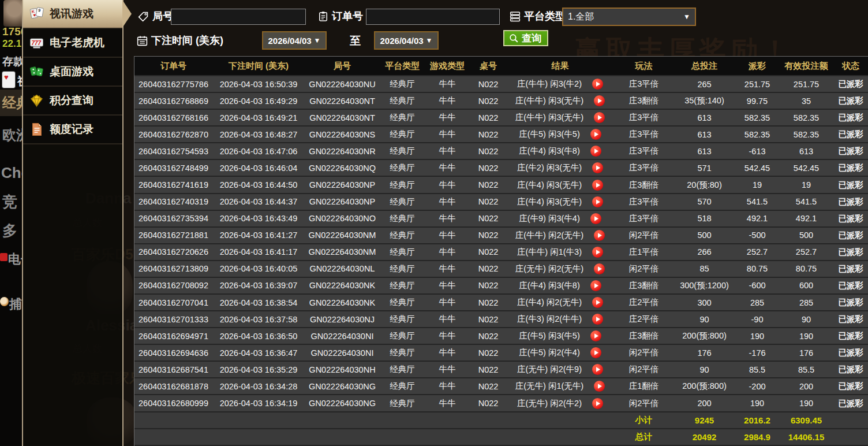 This screenshot has height=446, width=868. I want to click on cell-round-number: GN022264030NT, so click(342, 102).